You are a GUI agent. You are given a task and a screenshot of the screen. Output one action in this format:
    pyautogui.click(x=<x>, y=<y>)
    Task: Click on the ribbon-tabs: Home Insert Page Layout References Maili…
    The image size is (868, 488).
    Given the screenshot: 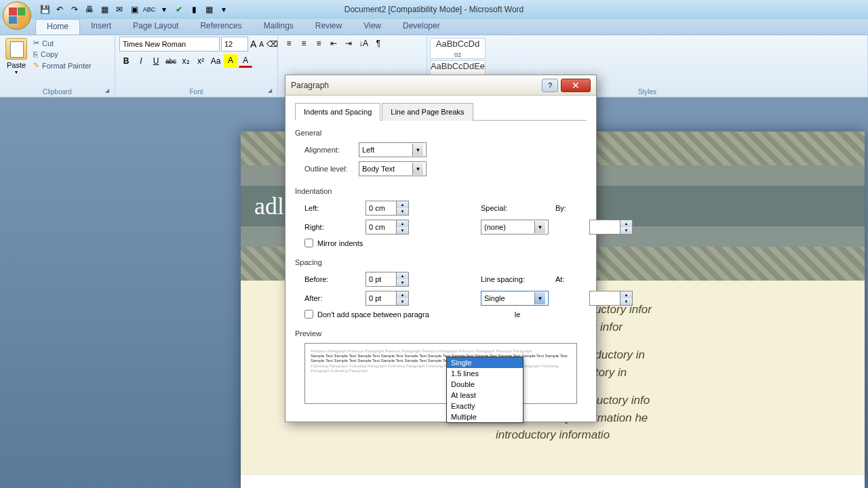 What is the action you would take?
    pyautogui.click(x=434, y=27)
    